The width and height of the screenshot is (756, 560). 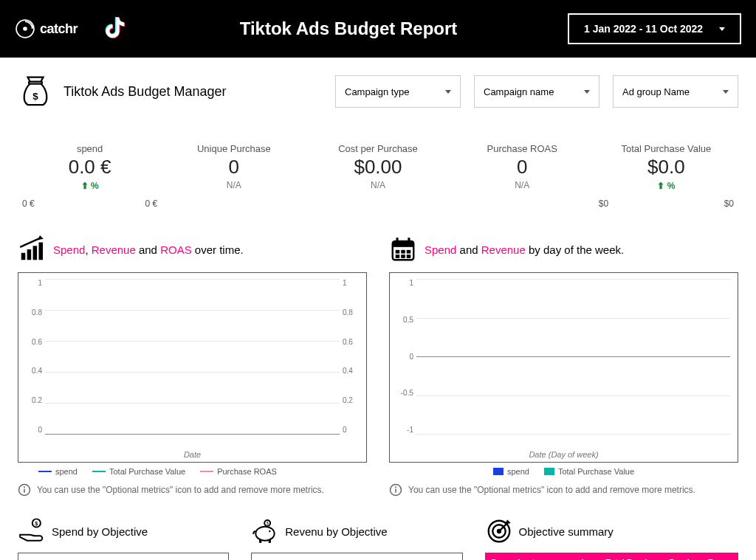 I want to click on tiktok-logo-icon, so click(x=114, y=30).